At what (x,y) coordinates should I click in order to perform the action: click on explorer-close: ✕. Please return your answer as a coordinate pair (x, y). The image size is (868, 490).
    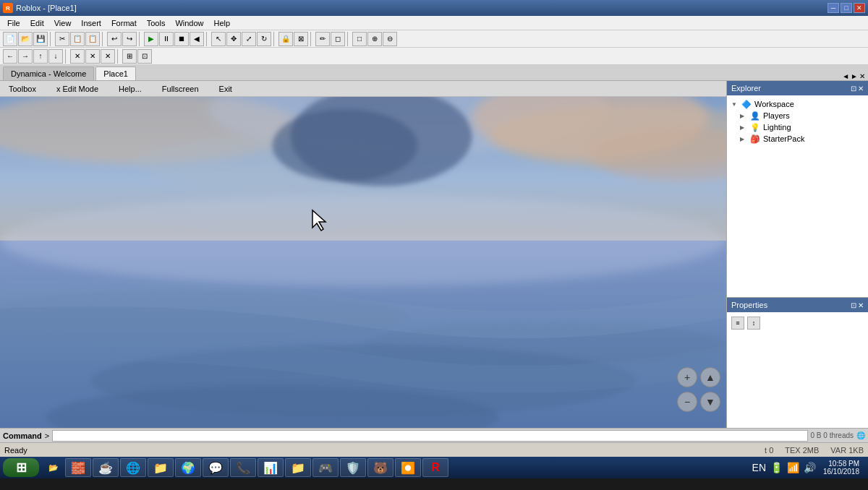
    Looking at the image, I should click on (861, 88).